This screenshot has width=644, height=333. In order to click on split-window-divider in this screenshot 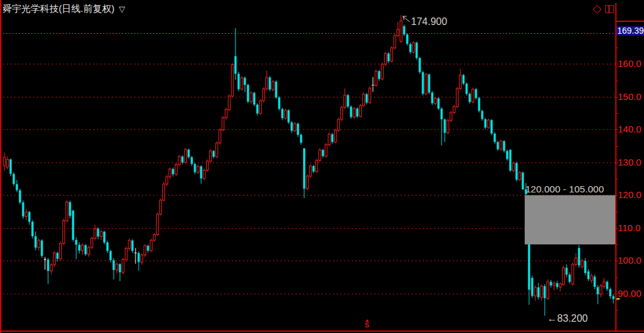, I will do `click(609, 9)`.